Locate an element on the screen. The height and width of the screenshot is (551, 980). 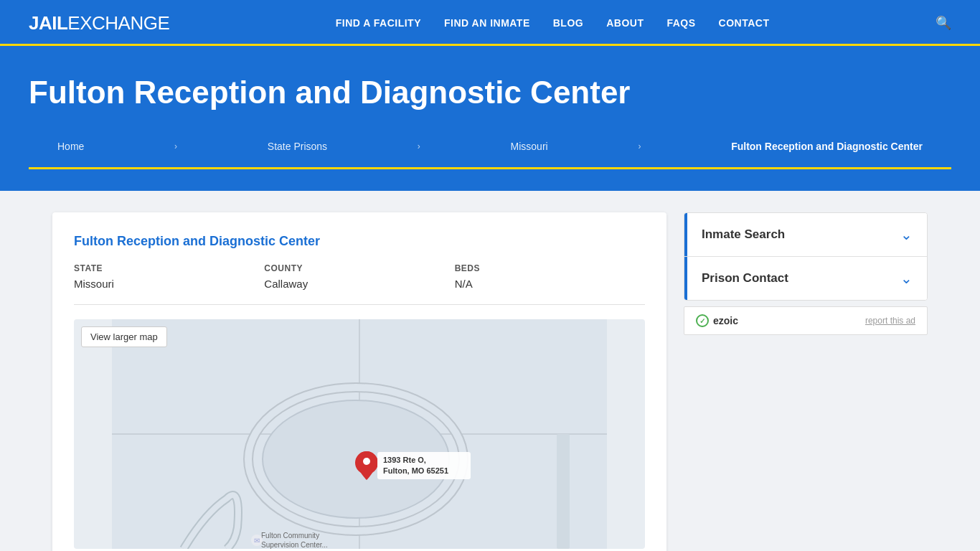
navigation: JAILEXCHANGE FIND A FACILITY FIND AN INM… is located at coordinates (490, 23).